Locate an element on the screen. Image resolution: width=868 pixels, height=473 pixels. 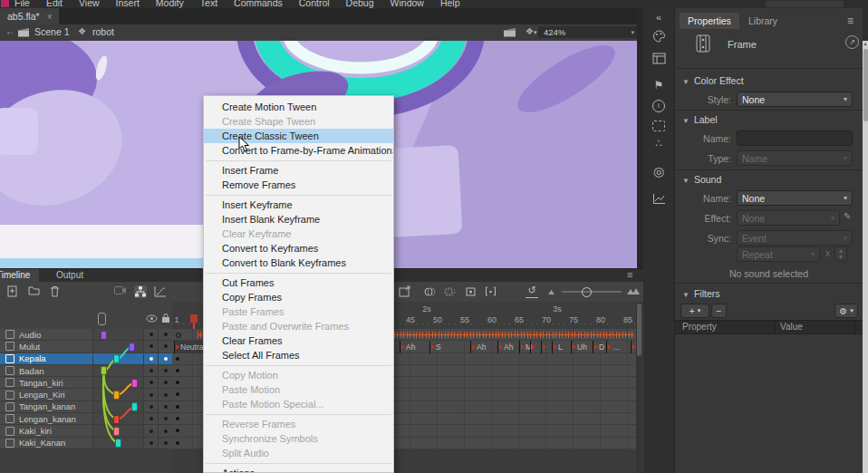
stage-zoom-select: 424% ▾ is located at coordinates (589, 33).